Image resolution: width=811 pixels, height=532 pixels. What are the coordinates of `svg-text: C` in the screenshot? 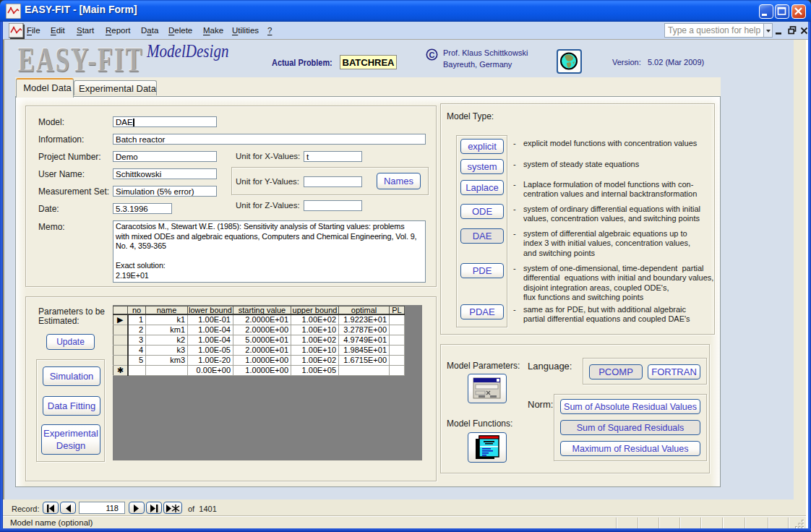 It's located at (432, 55).